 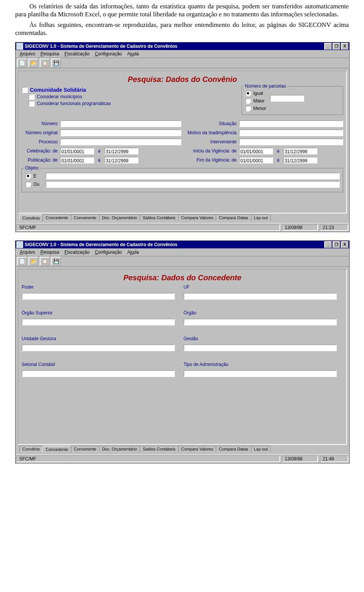 What do you see at coordinates (256, 93) in the screenshot?
I see `radio-parcelas-igual: Igual` at bounding box center [256, 93].